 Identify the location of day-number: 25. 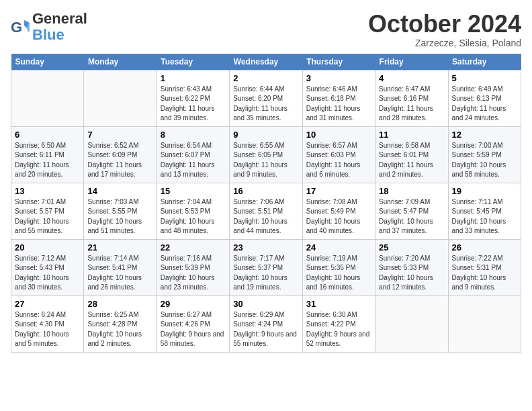
(411, 247).